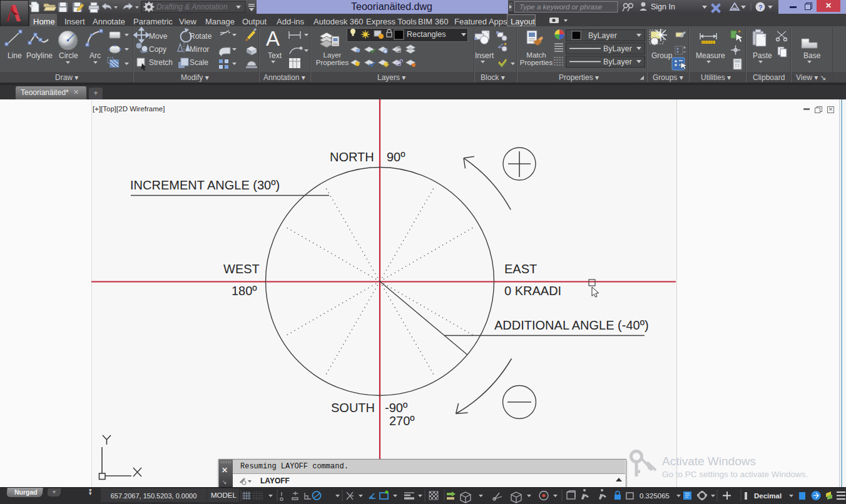 The image size is (846, 504). What do you see at coordinates (768, 496) in the screenshot?
I see `svg-text: Decimal` at bounding box center [768, 496].